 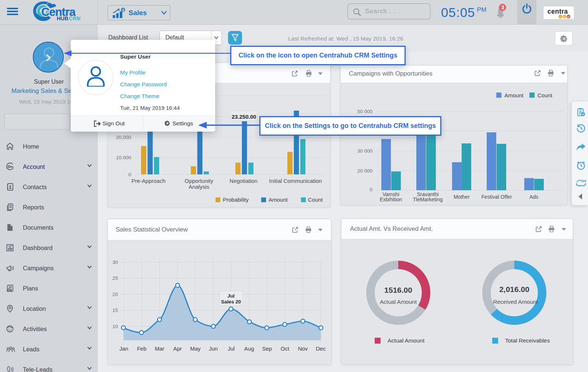 I want to click on svg-text: 20,000, so click(x=124, y=137).